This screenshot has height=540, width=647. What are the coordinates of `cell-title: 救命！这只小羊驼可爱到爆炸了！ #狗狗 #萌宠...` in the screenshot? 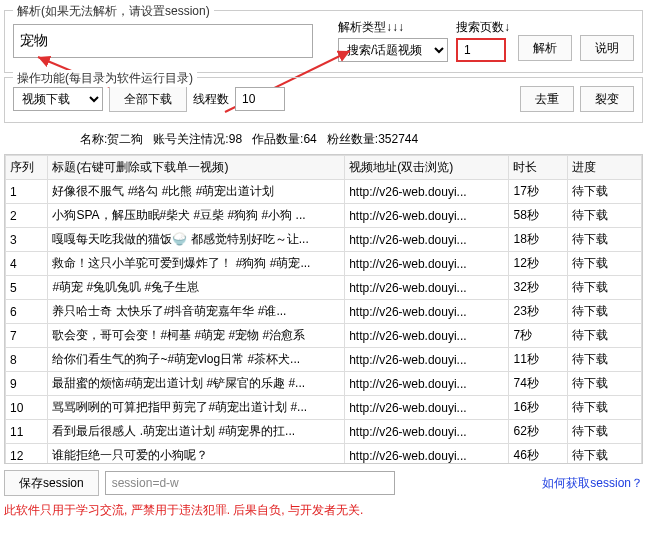 It's located at (196, 264).